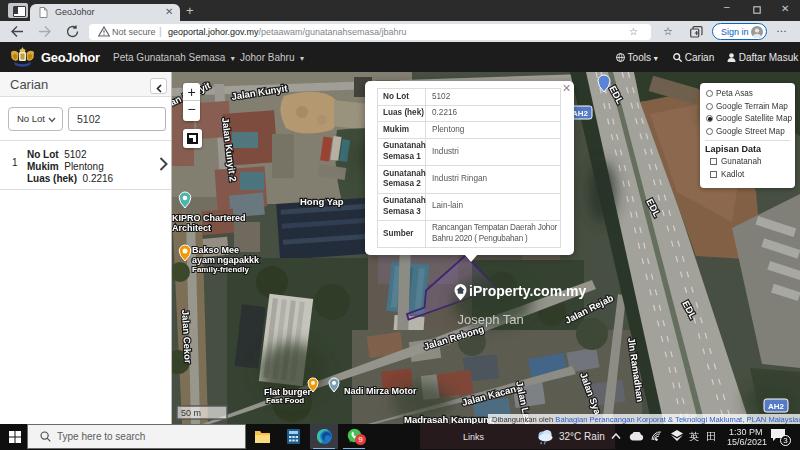 The height and width of the screenshot is (450, 800). I want to click on svg-text: Nadi Mirza Motor, so click(380, 391).